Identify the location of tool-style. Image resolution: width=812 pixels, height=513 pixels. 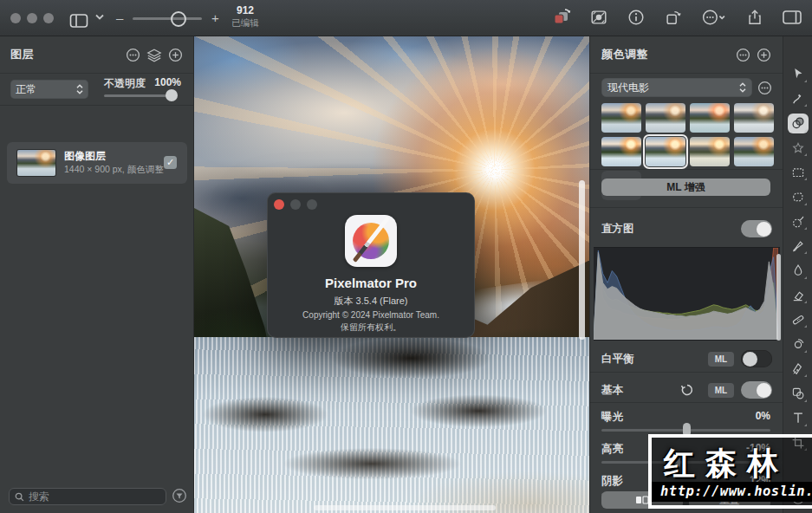
(798, 99).